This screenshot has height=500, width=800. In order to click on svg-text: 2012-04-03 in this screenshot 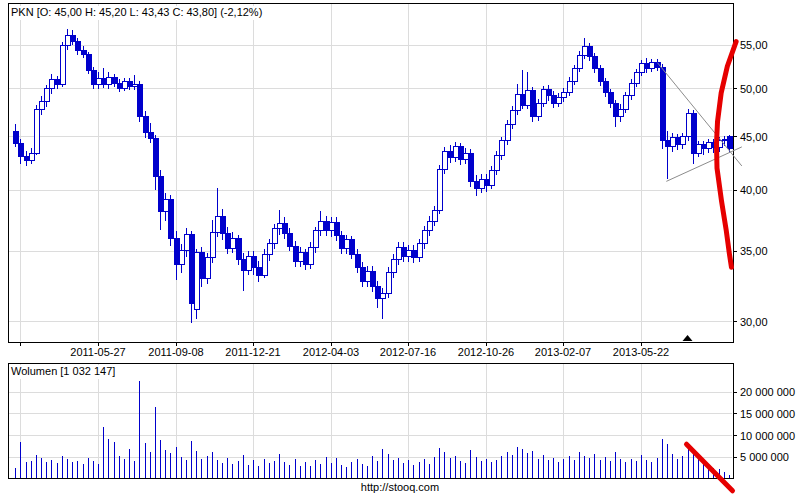, I will do `click(331, 352)`.